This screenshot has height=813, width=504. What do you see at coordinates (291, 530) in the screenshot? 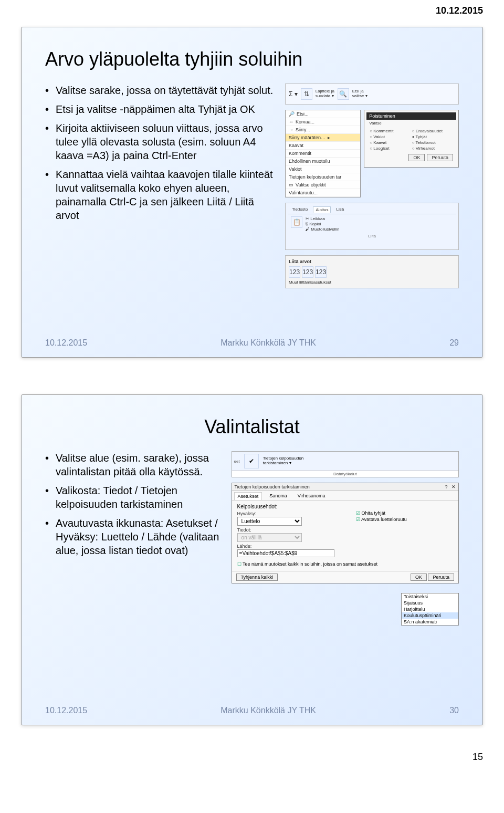
I see `data-label: Tiedot:` at bounding box center [291, 530].